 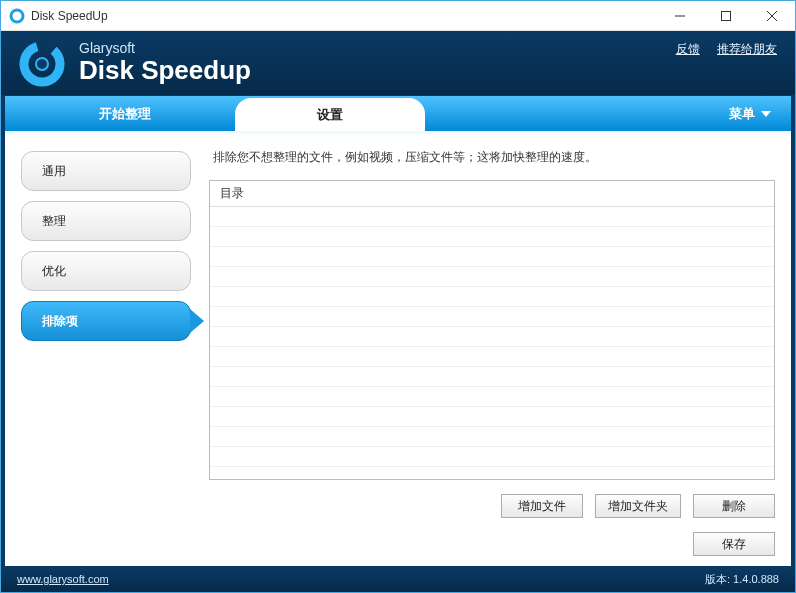 I want to click on save-button: 保存, so click(x=734, y=544).